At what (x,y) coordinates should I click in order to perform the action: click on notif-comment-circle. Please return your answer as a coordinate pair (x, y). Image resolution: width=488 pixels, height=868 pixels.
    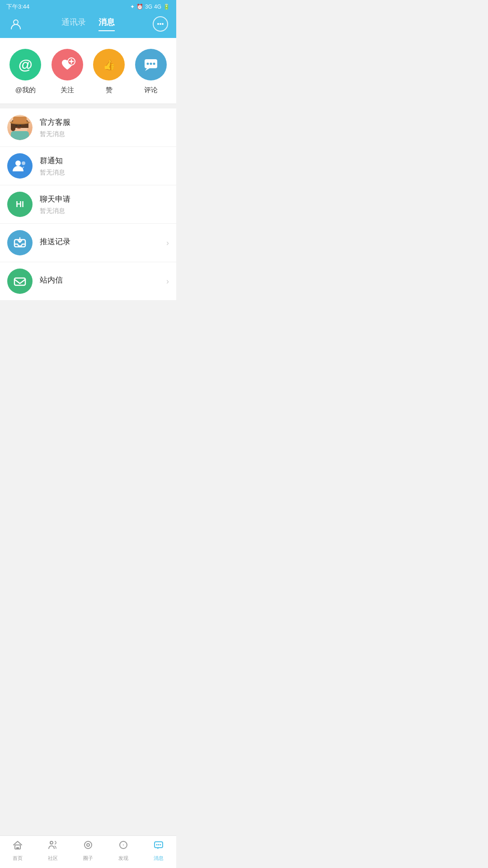
    Looking at the image, I should click on (151, 65).